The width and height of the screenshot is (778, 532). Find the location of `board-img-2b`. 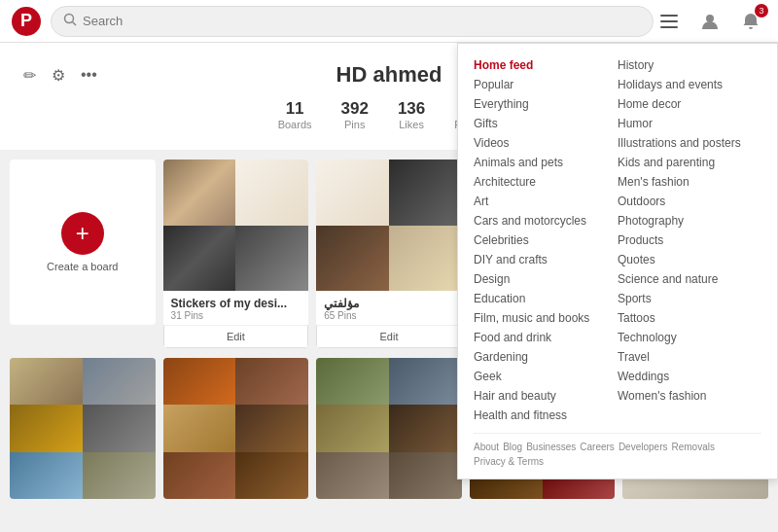

board-img-2b is located at coordinates (426, 193).